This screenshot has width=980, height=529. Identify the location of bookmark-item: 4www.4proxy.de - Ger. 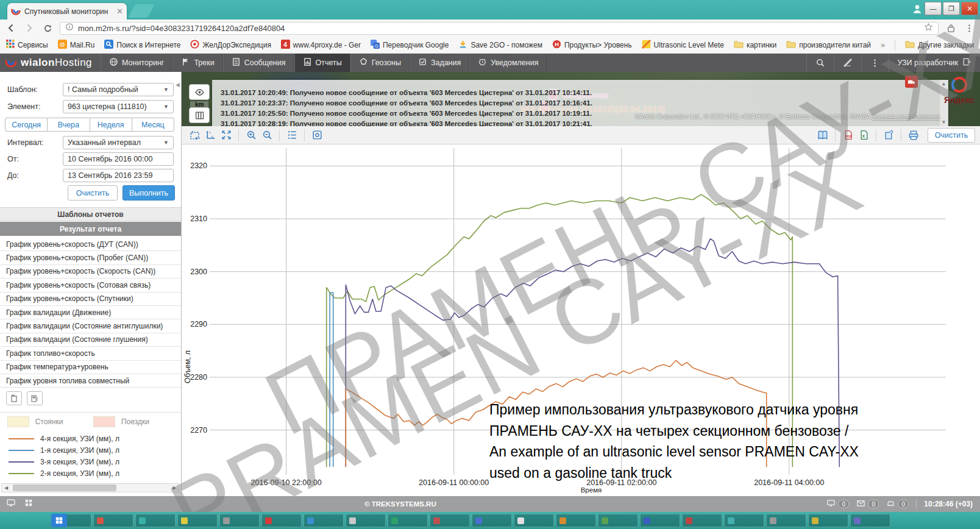
(321, 45).